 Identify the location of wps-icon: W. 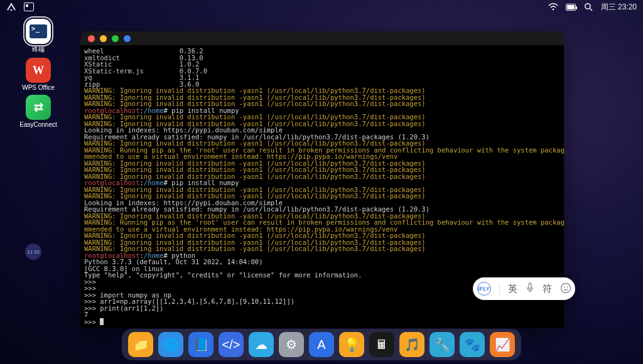
(38, 70).